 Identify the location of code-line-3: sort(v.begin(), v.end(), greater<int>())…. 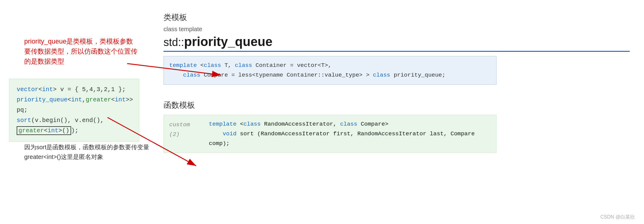
(74, 126).